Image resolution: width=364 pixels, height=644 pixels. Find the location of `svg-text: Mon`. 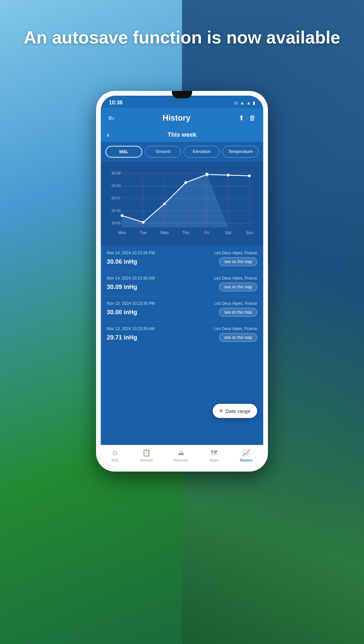

svg-text: Mon is located at coordinates (122, 233).